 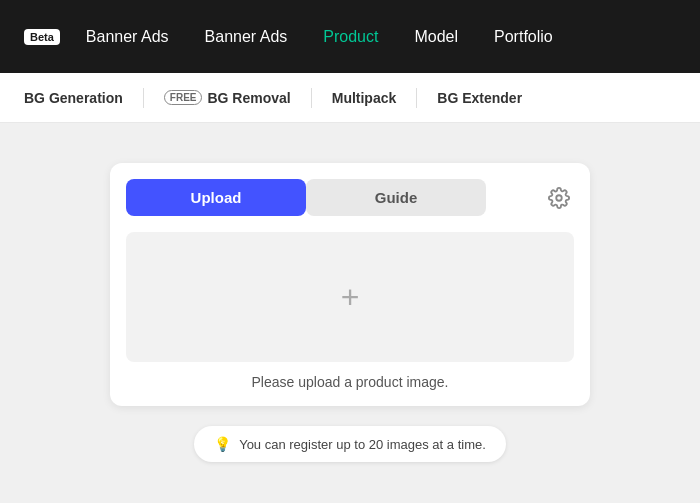 What do you see at coordinates (362, 444) in the screenshot?
I see `info-banner-text: You can register up to 20 images at a ti…` at bounding box center [362, 444].